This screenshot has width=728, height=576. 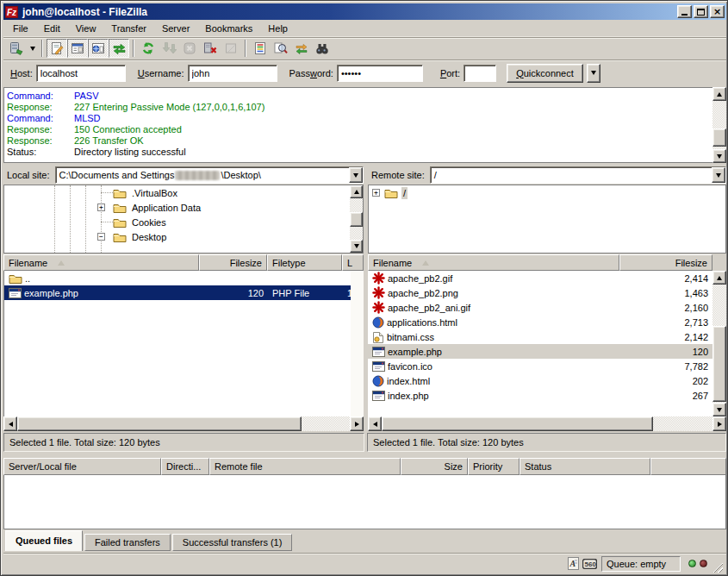 I want to click on collapse-icon: −, so click(x=102, y=236).